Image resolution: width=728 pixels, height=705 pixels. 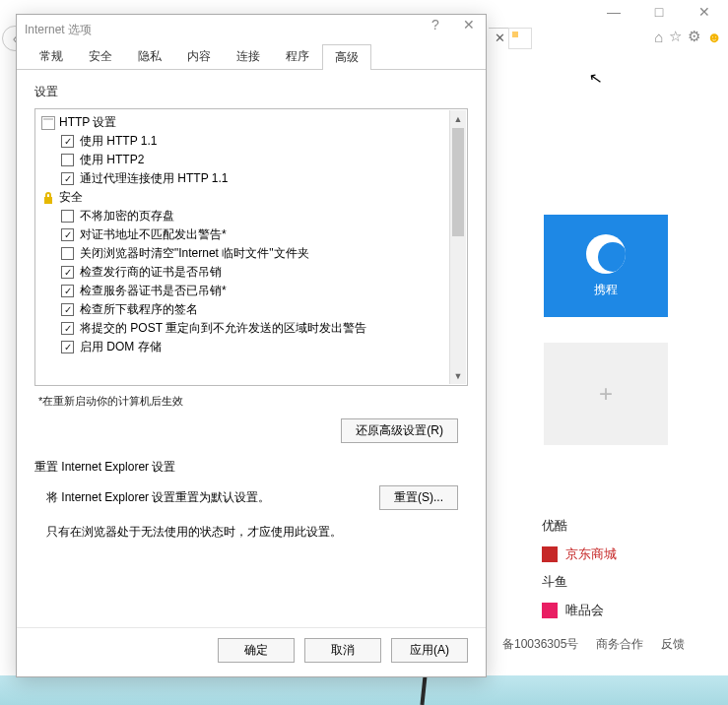 I want to click on dialog-tabs: 常规 安全 隐私 内容 连接 程序 高级, so click(x=251, y=57).